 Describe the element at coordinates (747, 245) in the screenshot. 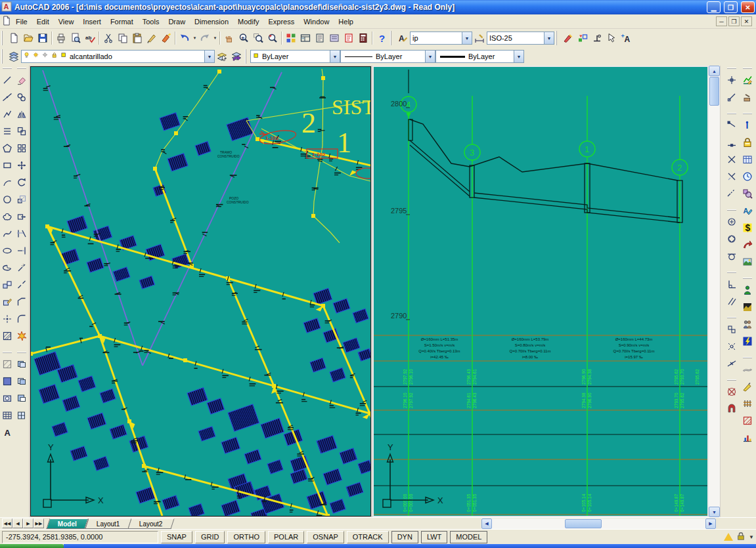

I see `red-arrow-icon` at that location.